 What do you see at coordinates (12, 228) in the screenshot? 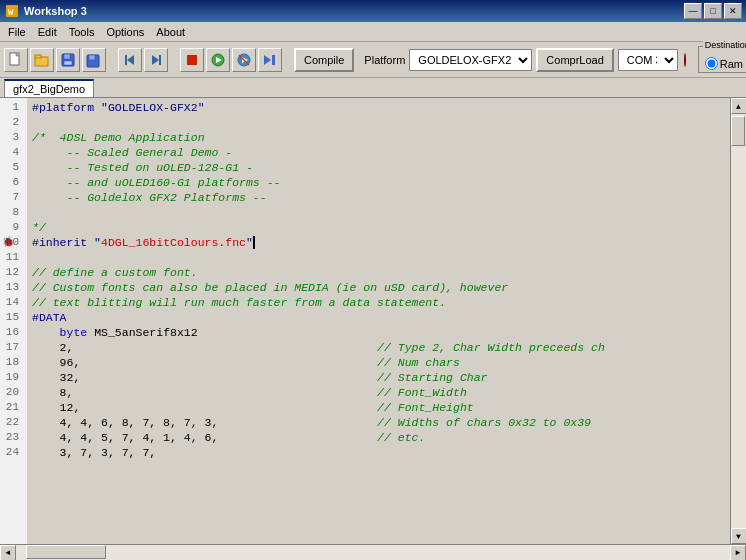
I see `line-number: 9` at bounding box center [12, 228].